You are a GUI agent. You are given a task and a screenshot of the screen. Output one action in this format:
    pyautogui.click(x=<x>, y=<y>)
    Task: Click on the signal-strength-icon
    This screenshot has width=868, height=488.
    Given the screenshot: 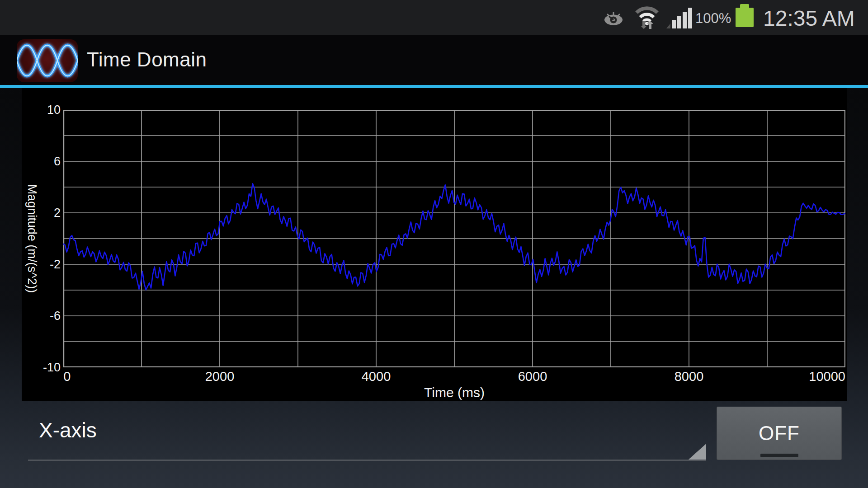 What is the action you would take?
    pyautogui.click(x=679, y=18)
    